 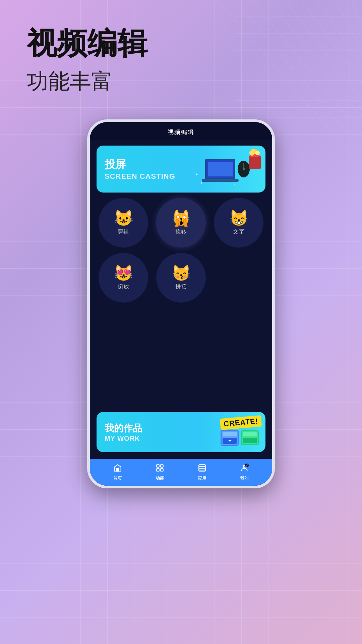 What do you see at coordinates (140, 165) in the screenshot?
I see `banner-cn: 投屏` at bounding box center [140, 165].